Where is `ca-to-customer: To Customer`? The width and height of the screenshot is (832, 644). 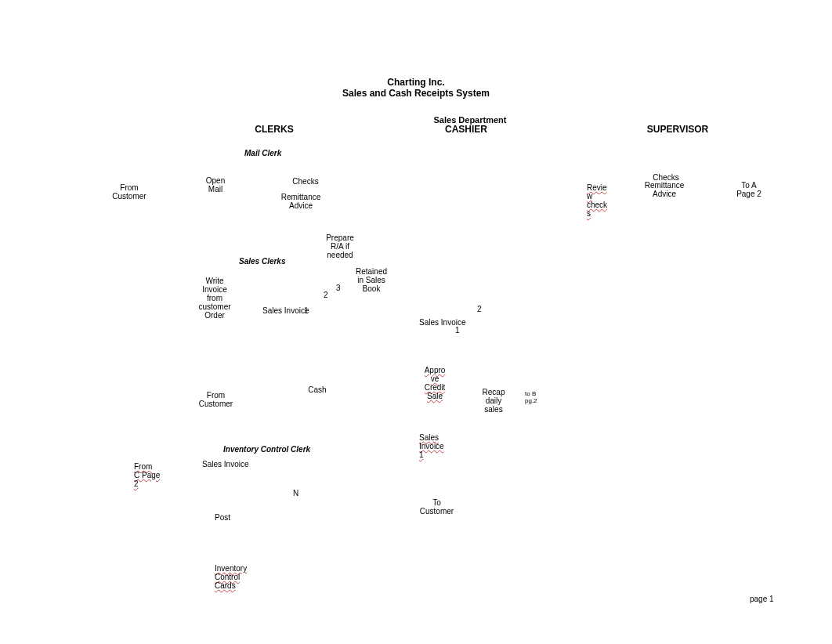 ca-to-customer: To Customer is located at coordinates (437, 507).